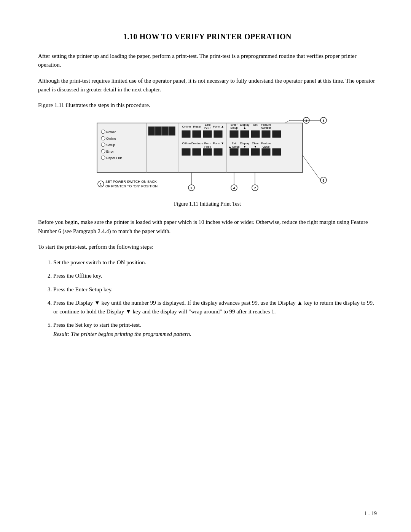 This screenshot has width=411, height=532. Describe the element at coordinates (187, 143) in the screenshot. I see `svg-text: Offline` at that location.